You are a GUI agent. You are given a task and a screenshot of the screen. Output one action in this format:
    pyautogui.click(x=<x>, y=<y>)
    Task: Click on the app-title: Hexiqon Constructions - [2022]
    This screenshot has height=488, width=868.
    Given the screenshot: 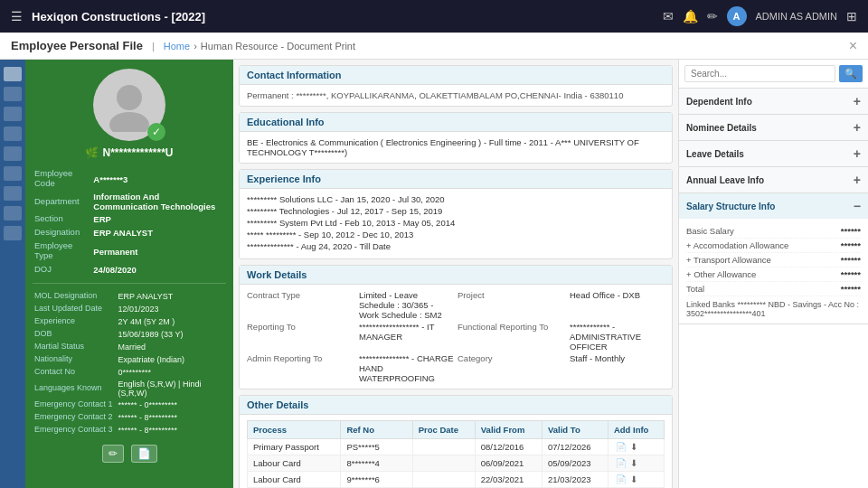 What is the action you would take?
    pyautogui.click(x=118, y=16)
    